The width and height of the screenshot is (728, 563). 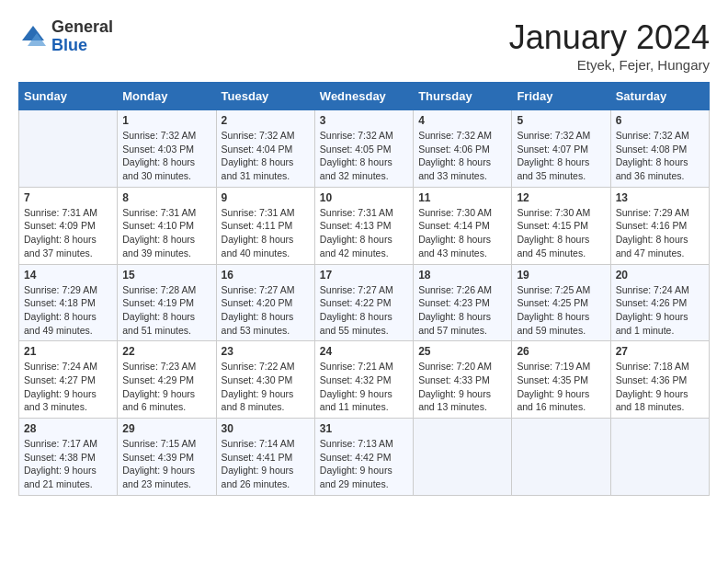 I want to click on day-cell: 4Sunrise: 7:32 AMSunset: 4:06 PMDaylight…, so click(x=463, y=149).